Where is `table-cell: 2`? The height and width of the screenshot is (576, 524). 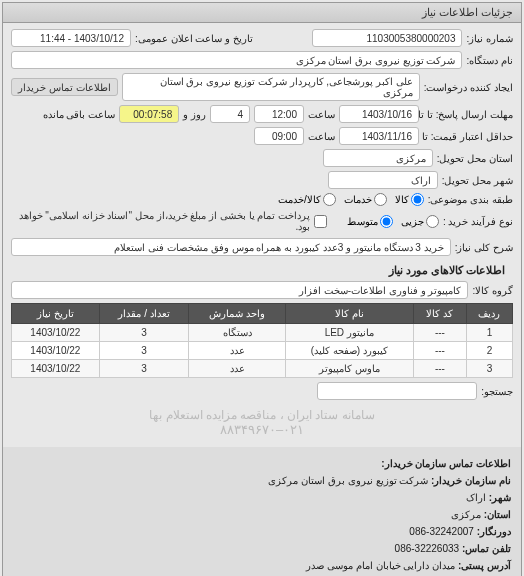
table-cell: 2 is located at coordinates (489, 351).